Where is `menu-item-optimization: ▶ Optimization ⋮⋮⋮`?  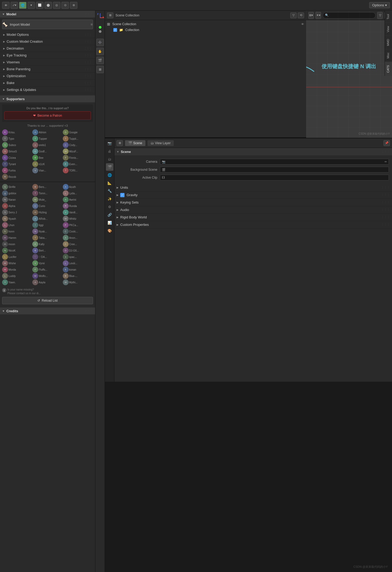
menu-item-optimization: ▶ Optimization ⋮⋮⋮ is located at coordinates (48, 76).